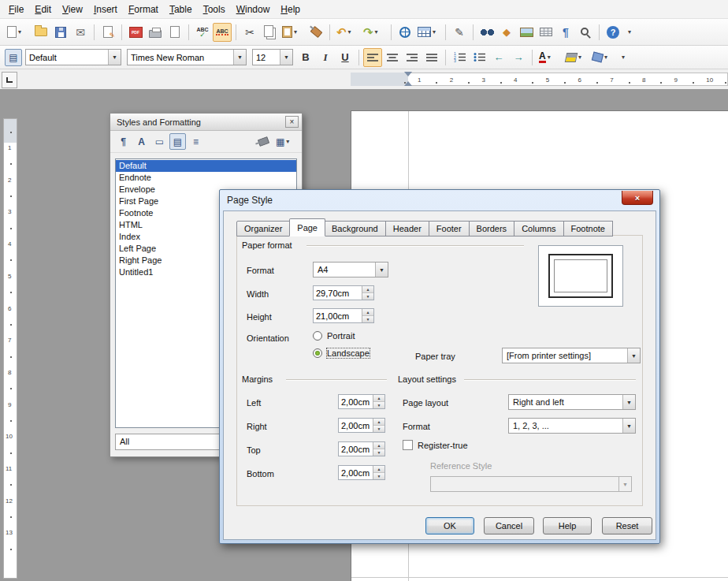  I want to click on numbered-list-button: 123, so click(459, 58).